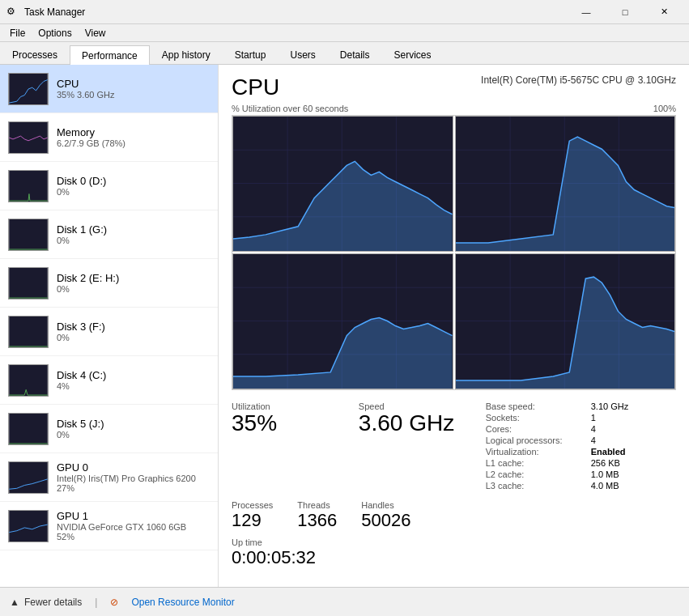 This screenshot has height=616, width=689. What do you see at coordinates (317, 520) in the screenshot?
I see `threads-value: 1366` at bounding box center [317, 520].